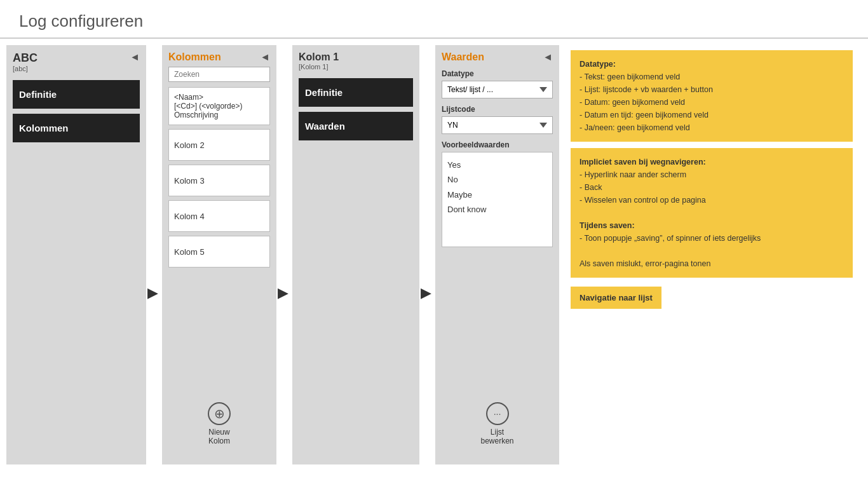 The height and width of the screenshot is (488, 868). Describe the element at coordinates (497, 90) in the screenshot. I see `datatype-select: Tekst/ lijst / ...` at that location.